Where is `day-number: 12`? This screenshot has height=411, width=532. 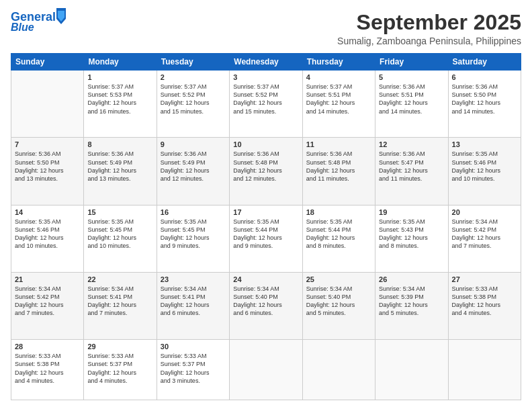 day-number: 12 is located at coordinates (411, 144).